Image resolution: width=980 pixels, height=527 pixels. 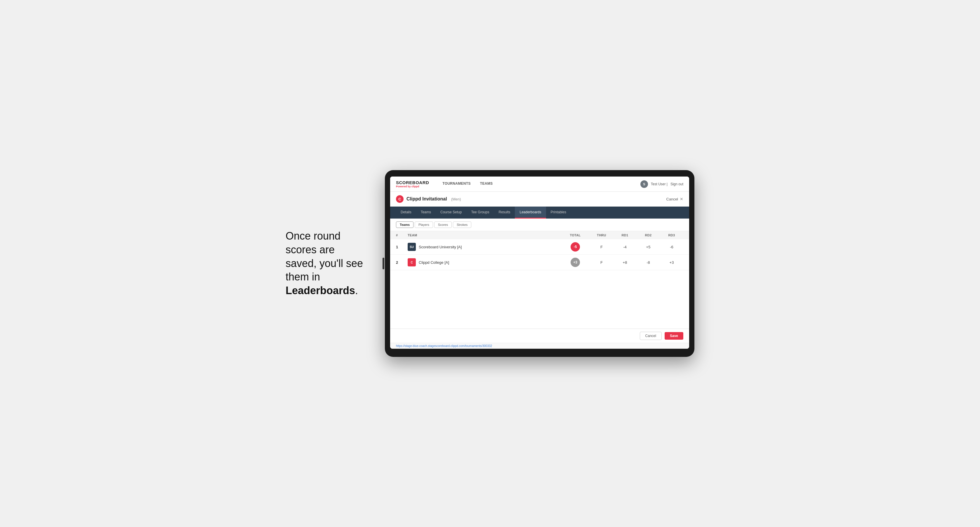 What do you see at coordinates (648, 235) in the screenshot?
I see `col-rd2: RD2` at bounding box center [648, 235].